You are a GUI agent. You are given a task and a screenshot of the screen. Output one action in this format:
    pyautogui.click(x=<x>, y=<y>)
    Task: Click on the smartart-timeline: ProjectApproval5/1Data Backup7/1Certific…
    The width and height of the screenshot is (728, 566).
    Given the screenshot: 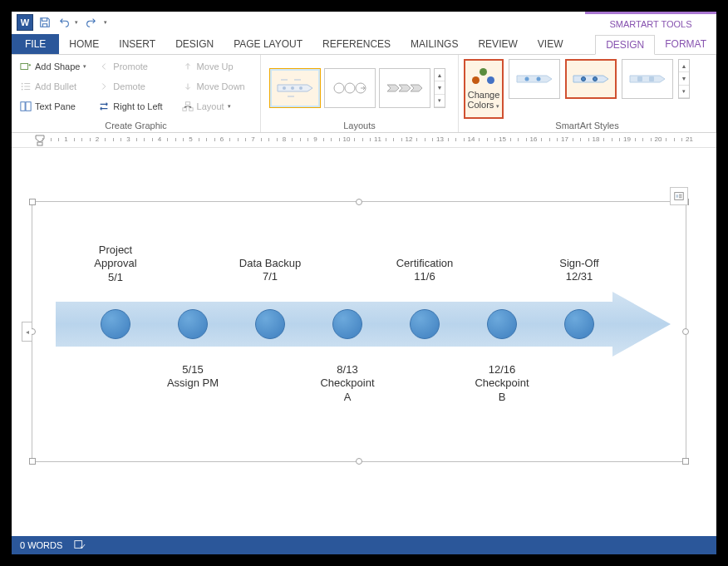 What is the action you would take?
    pyautogui.click(x=363, y=324)
    